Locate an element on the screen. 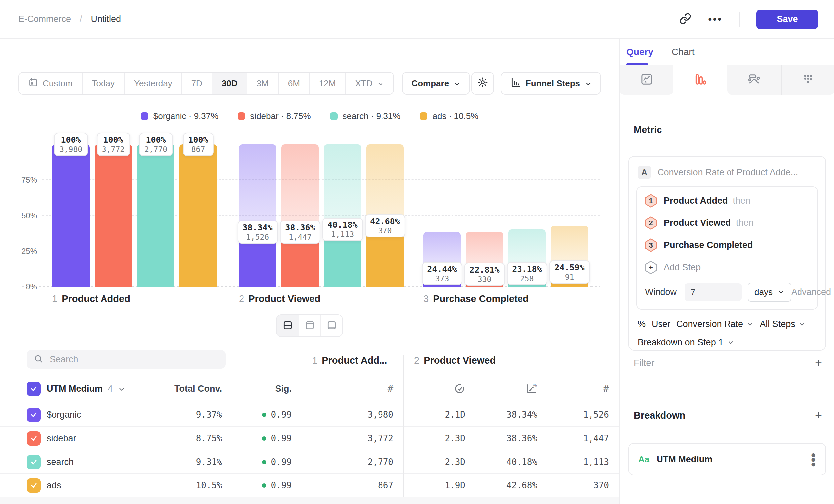 The height and width of the screenshot is (504, 834). range-30d-button: 30D is located at coordinates (229, 83).